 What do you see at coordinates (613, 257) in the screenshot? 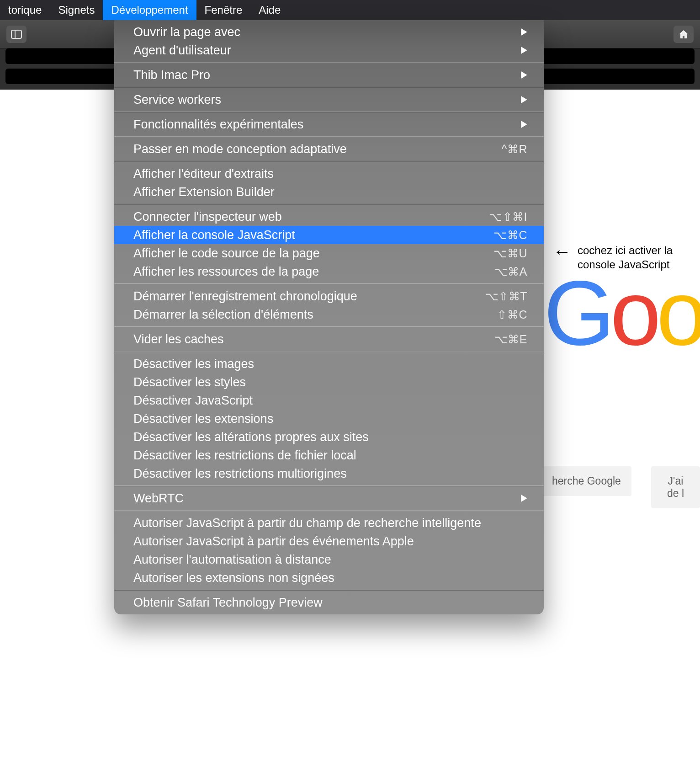
I see `annotation-callout: ← cochez ici activer la console JavaScri…` at bounding box center [613, 257].